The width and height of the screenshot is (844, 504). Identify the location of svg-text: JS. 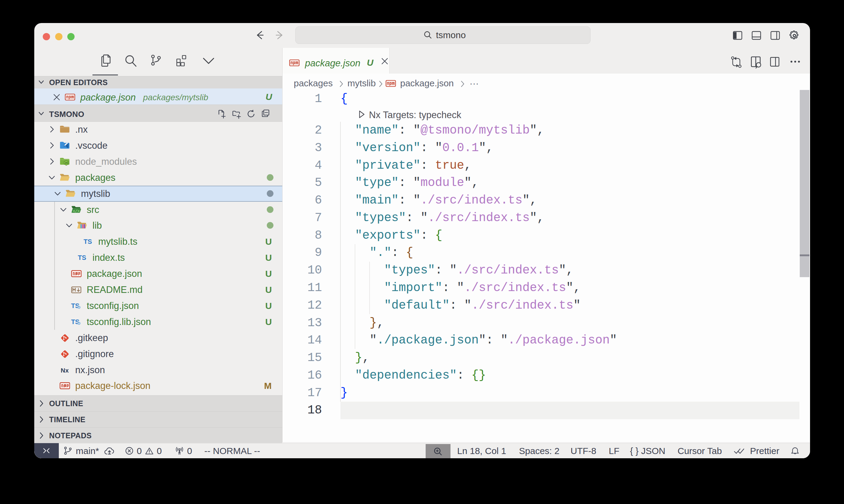
(66, 163).